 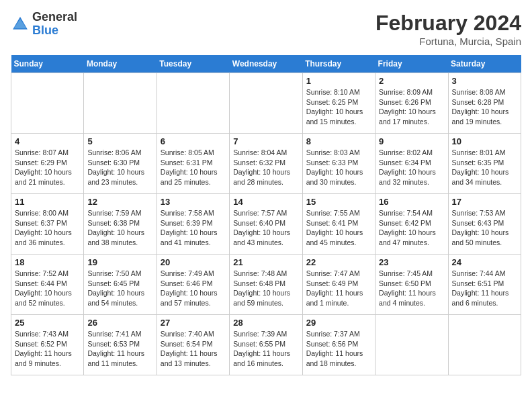 What do you see at coordinates (120, 228) in the screenshot?
I see `cell-info: Sunrise: 7:59 AM Sunset: 6:38 PM Dayligh…` at bounding box center [120, 228].